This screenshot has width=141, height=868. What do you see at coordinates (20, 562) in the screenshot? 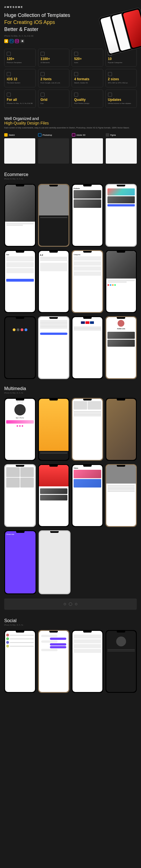
I see `phone-mockup: Chosen date` at bounding box center [20, 562].